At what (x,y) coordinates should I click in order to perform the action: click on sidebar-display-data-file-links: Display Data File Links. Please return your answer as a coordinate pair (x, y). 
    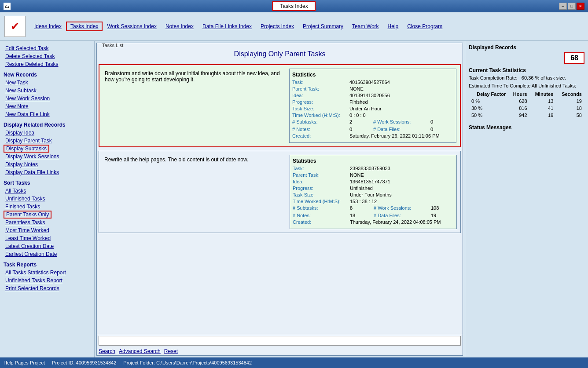
    Looking at the image, I should click on (47, 172).